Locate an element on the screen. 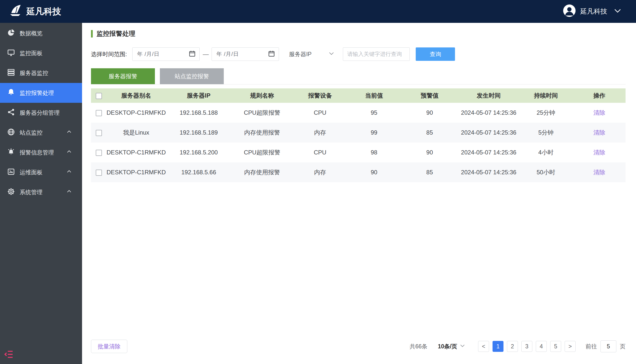 The height and width of the screenshot is (364, 636). server-ip-select: 服务器IP is located at coordinates (312, 54).